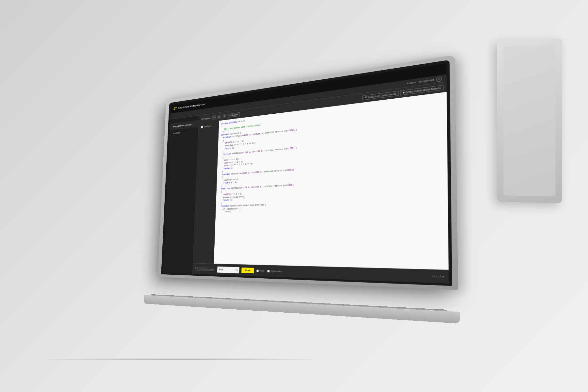 The width and height of the screenshot is (588, 392). Describe the element at coordinates (269, 271) in the screenshot. I see `optimization-input` at that location.